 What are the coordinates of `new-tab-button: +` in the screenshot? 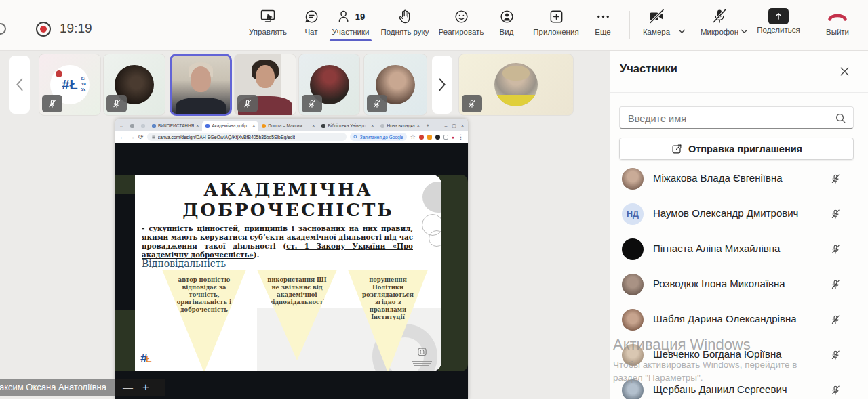 It's located at (428, 126).